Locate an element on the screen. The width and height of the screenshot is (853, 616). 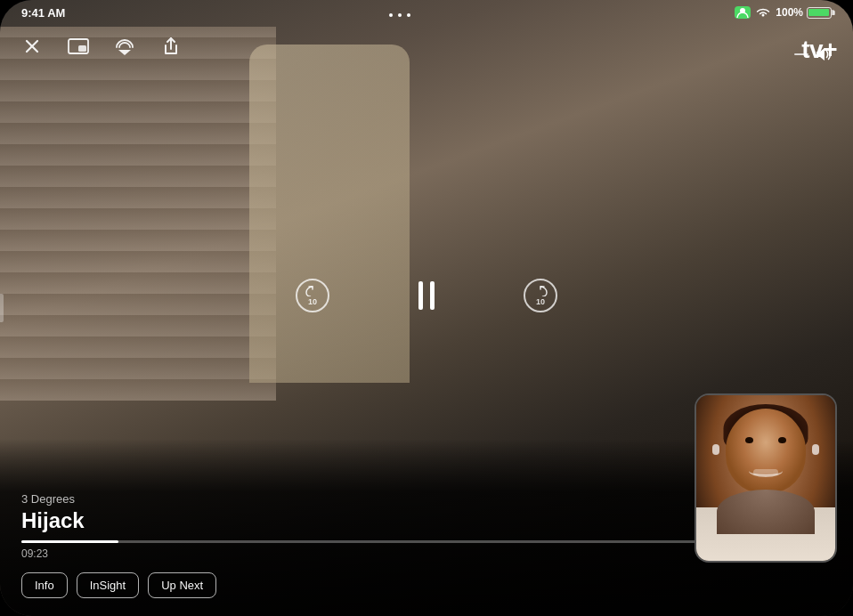
person-face is located at coordinates (766, 450).